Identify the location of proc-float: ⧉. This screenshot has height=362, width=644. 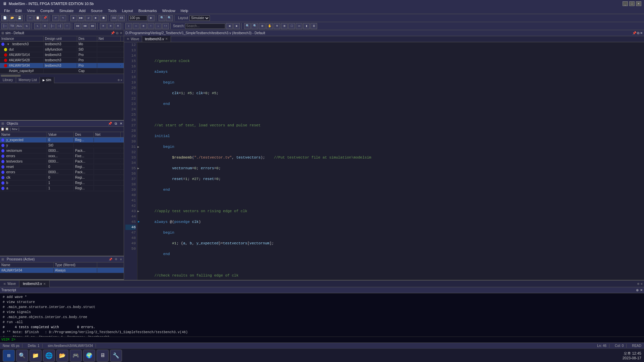
(116, 259).